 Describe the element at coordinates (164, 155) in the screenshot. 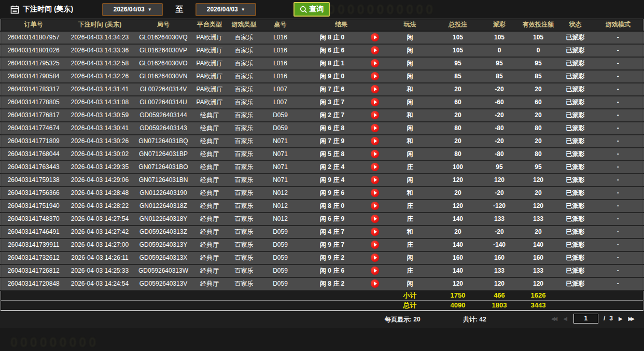

I see `round-number: GN071264031BP` at that location.